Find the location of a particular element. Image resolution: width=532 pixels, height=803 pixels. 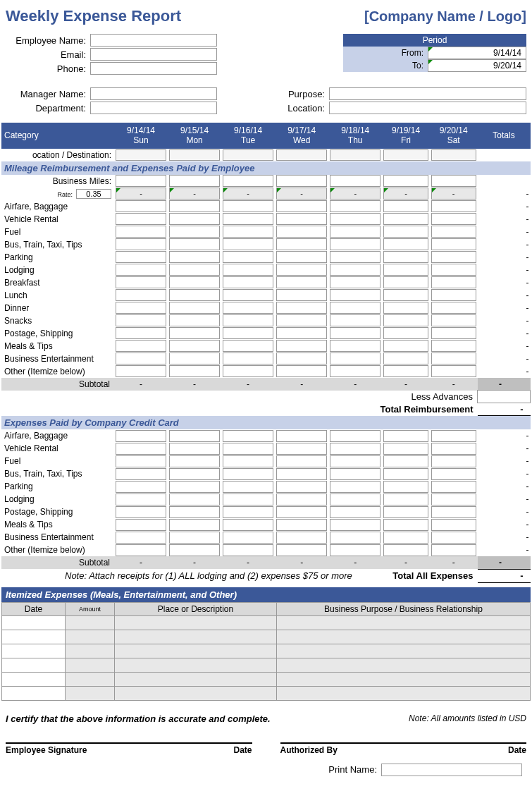

manager-input is located at coordinates (154, 94).